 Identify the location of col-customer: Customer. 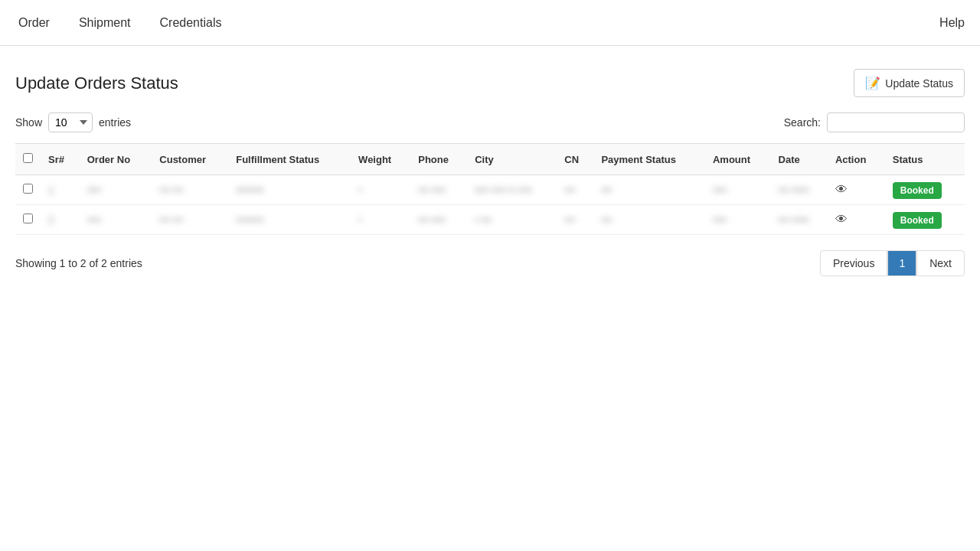
(190, 159).